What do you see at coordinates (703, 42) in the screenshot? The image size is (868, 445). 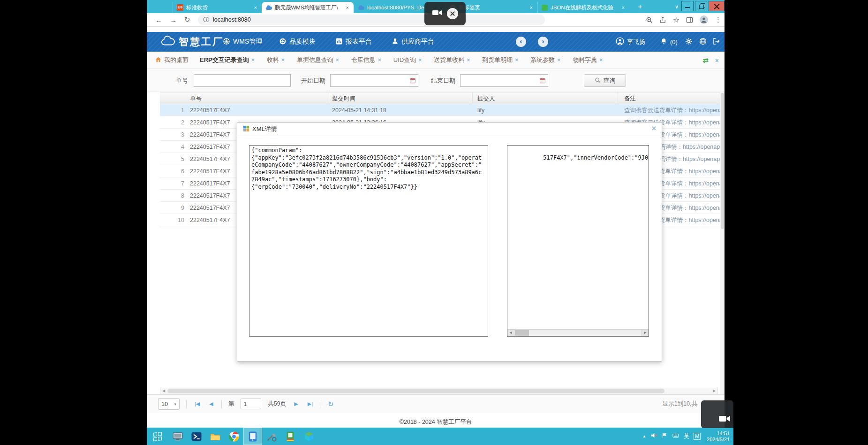 I see `language-button` at bounding box center [703, 42].